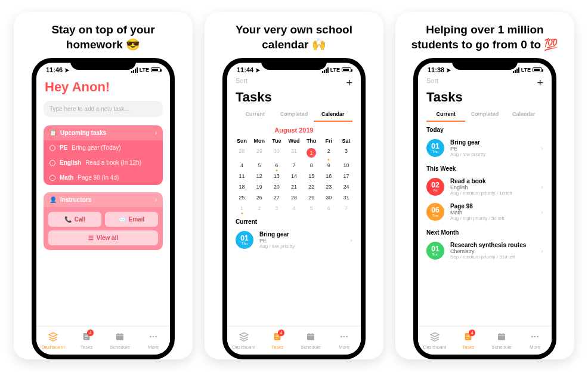 This screenshot has height=388, width=588. I want to click on calendar-cell: 18, so click(242, 187).